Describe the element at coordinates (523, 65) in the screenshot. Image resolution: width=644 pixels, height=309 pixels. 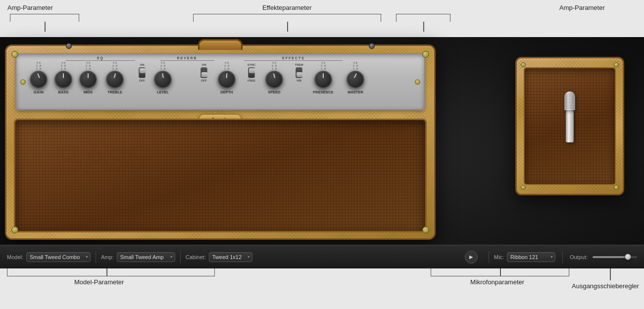
I see `small-screw-tl` at that location.